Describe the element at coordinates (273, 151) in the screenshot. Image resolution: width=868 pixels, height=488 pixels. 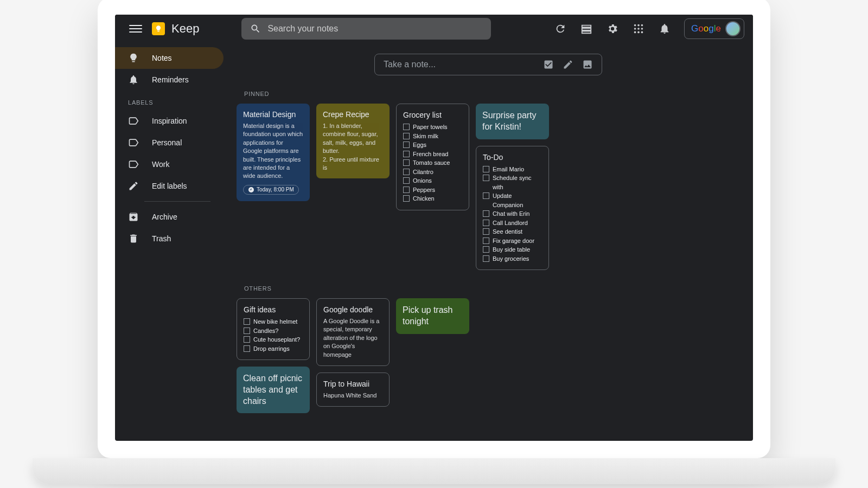
I see `note-body: Material design is a foundation upon whi…` at that location.